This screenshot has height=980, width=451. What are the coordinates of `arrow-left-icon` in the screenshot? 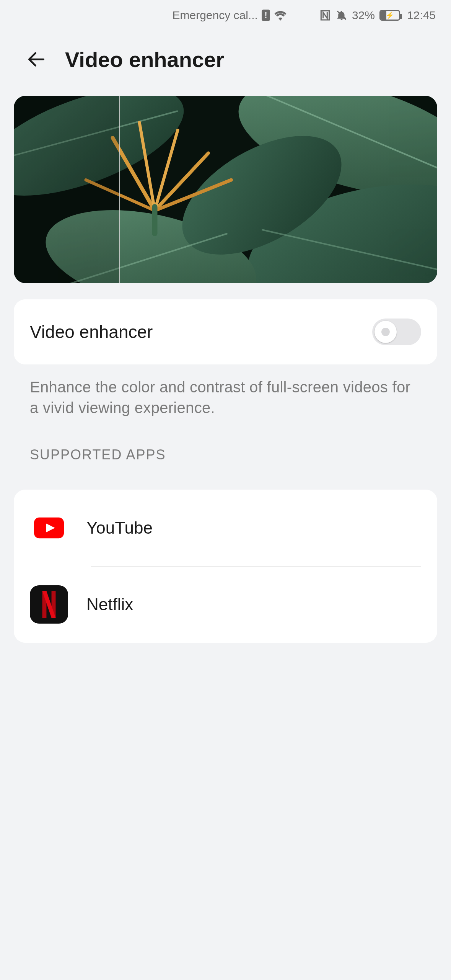 It's located at (36, 59).